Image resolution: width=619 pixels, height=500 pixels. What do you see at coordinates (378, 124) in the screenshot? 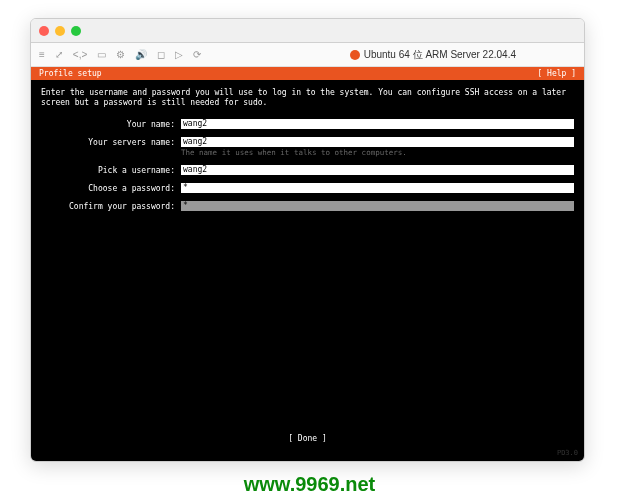
I see `name-input: wang2` at bounding box center [378, 124].